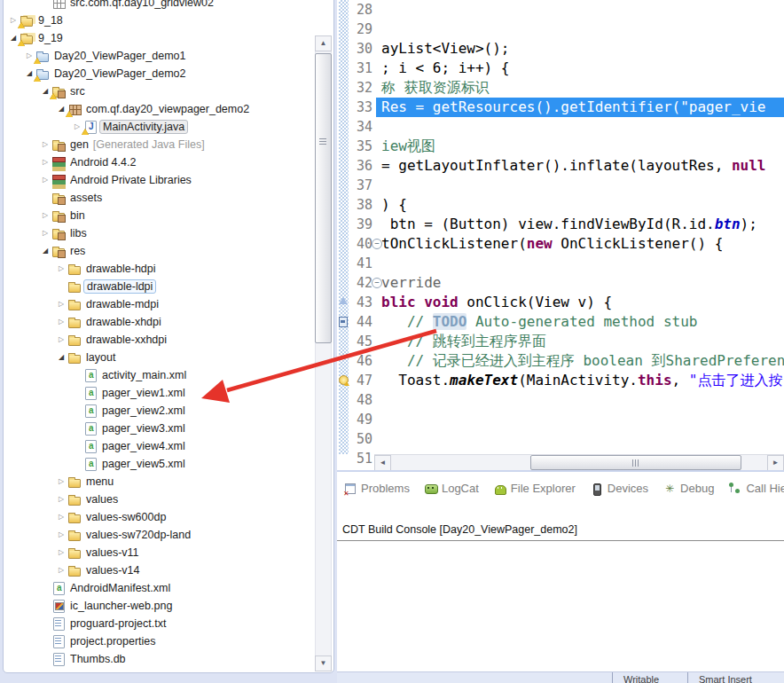 The height and width of the screenshot is (683, 784). I want to click on code-line-47: 47 Toast.makeText(MainActivity.this, "点击…, so click(561, 381).